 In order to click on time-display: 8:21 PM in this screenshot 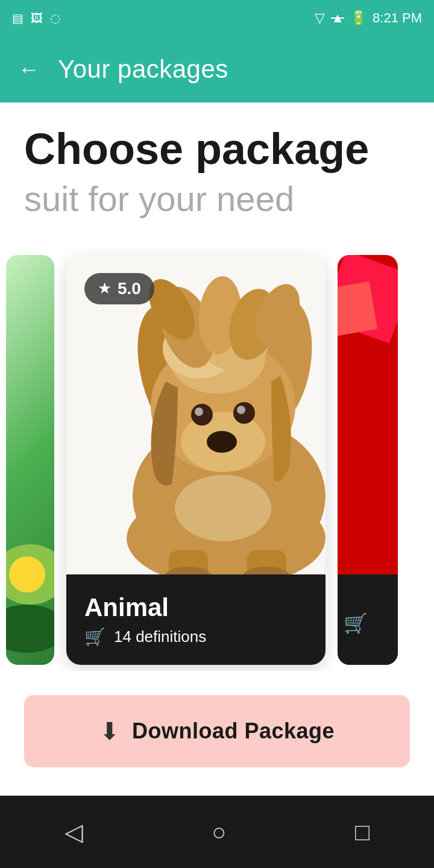, I will do `click(397, 18)`.